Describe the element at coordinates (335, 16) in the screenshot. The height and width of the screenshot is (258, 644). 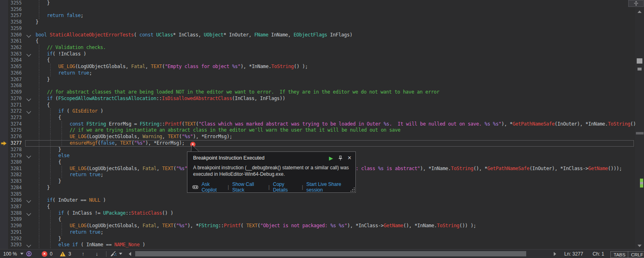
I see `code-text-area: return false;` at that location.